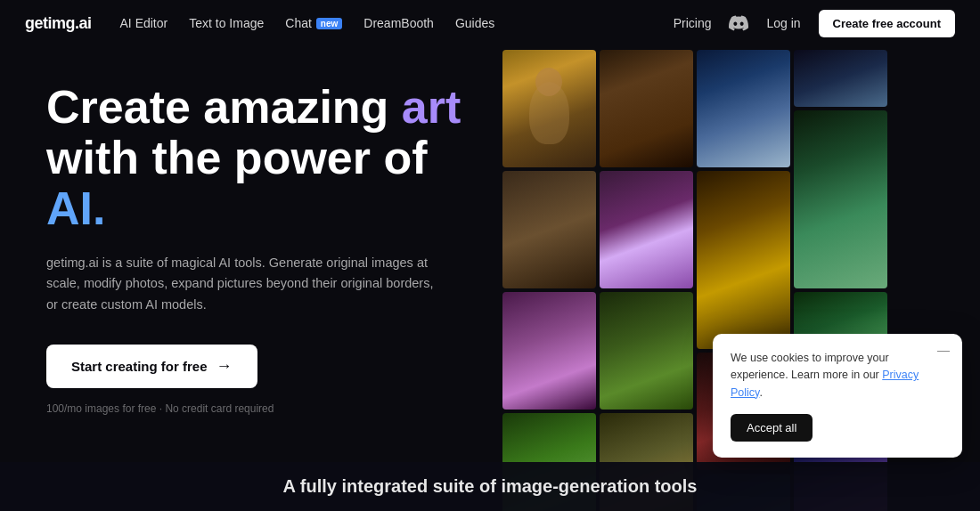 Image resolution: width=980 pixels, height=511 pixels. What do you see at coordinates (151, 367) in the screenshot?
I see `start-creating-button: Start creating for free →` at bounding box center [151, 367].